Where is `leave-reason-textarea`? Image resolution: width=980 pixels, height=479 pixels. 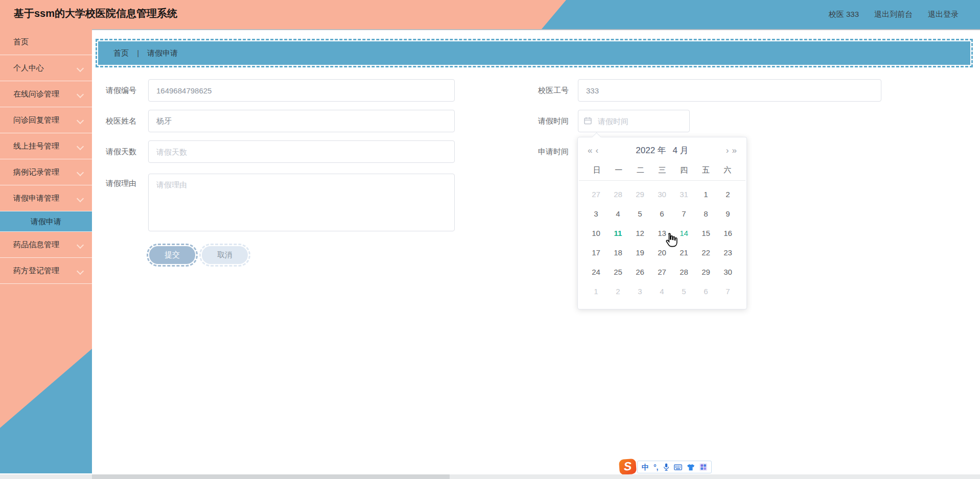
leave-reason-textarea is located at coordinates (301, 202).